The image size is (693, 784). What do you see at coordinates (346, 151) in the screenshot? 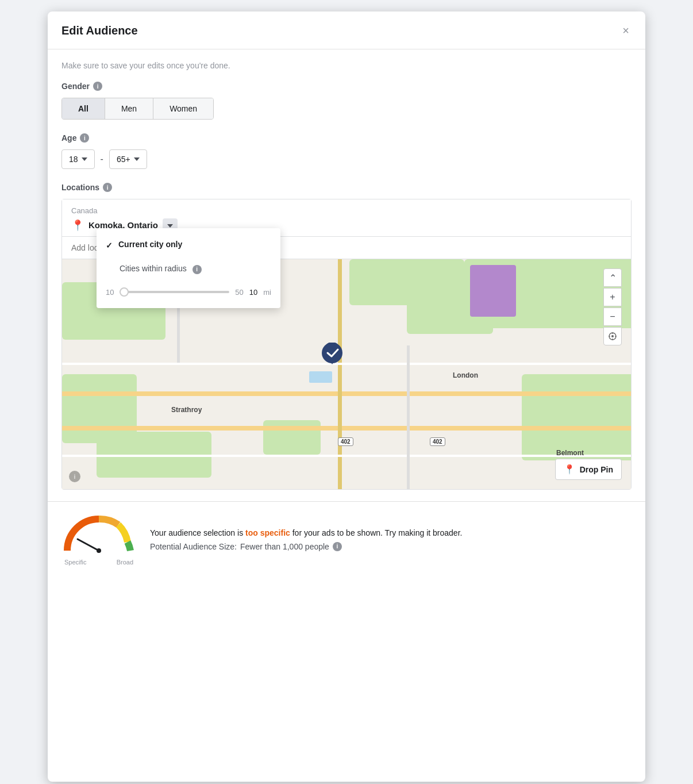
I see `age-section: Age i 18 - 65+` at bounding box center [346, 151].